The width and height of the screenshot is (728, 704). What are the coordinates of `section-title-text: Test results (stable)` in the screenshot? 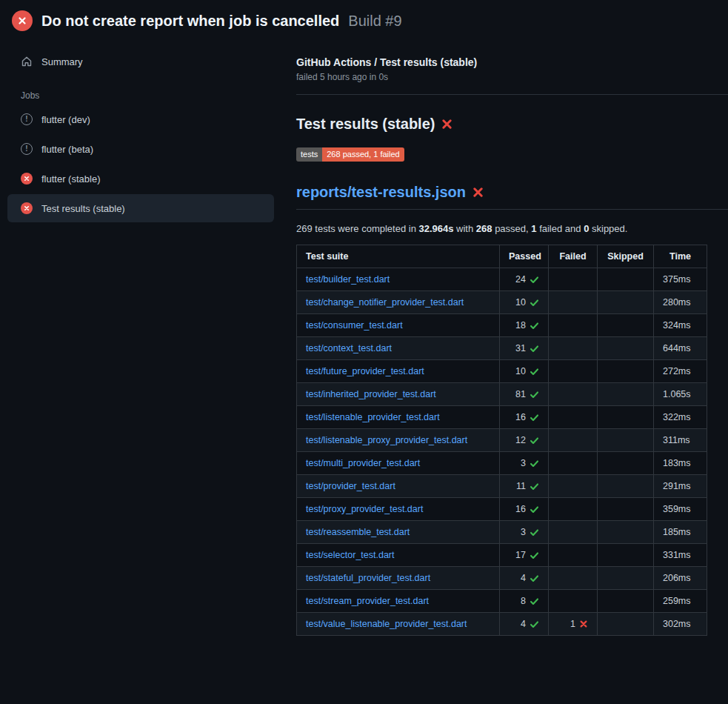 It's located at (366, 124).